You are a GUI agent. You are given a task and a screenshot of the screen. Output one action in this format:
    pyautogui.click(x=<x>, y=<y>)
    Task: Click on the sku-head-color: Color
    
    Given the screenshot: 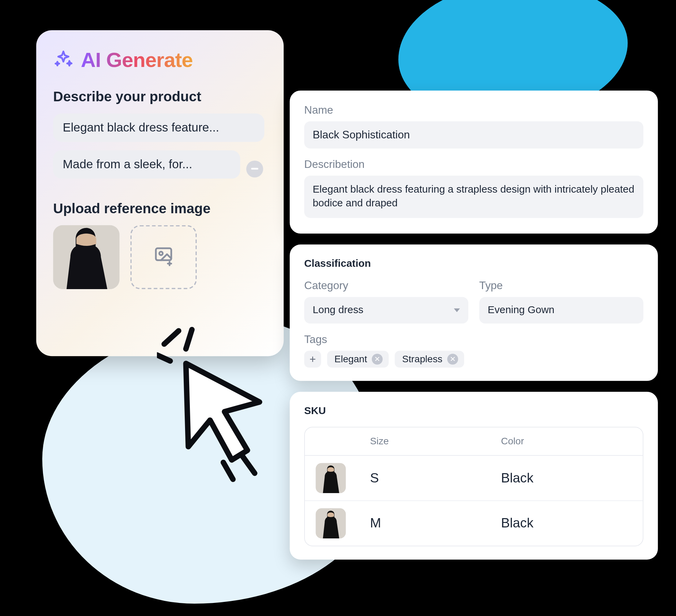 What is the action you would take?
    pyautogui.click(x=566, y=441)
    